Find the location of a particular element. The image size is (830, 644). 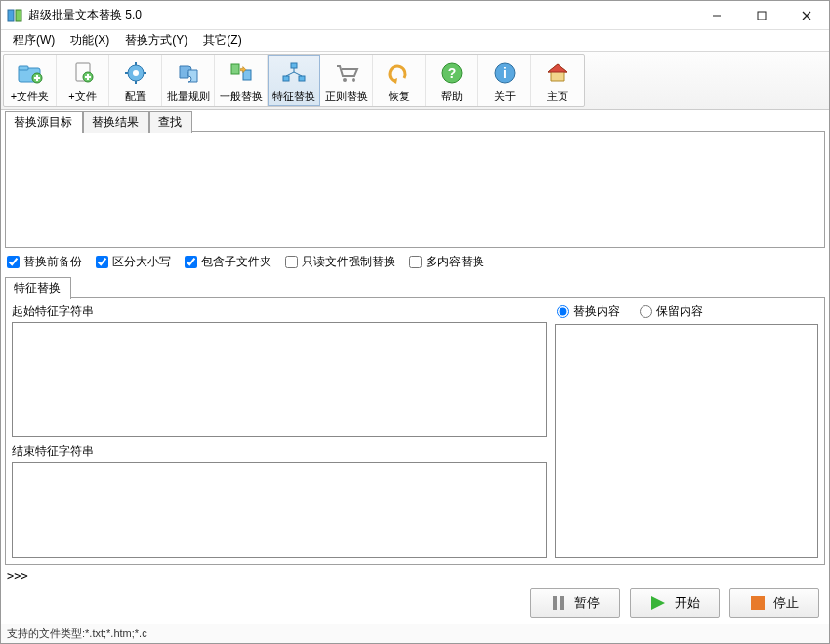

title-bar: 超级批量文本替换 5.0 is located at coordinates (415, 16).